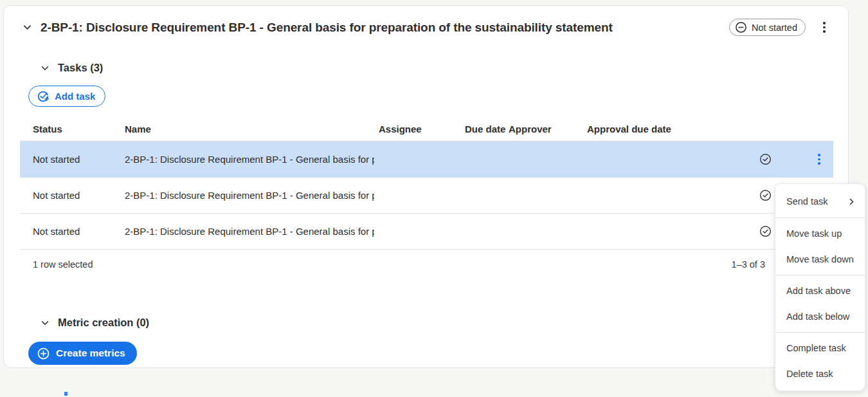 The width and height of the screenshot is (868, 397). What do you see at coordinates (820, 201) in the screenshot?
I see `menu-item-send-task: Send task` at bounding box center [820, 201].